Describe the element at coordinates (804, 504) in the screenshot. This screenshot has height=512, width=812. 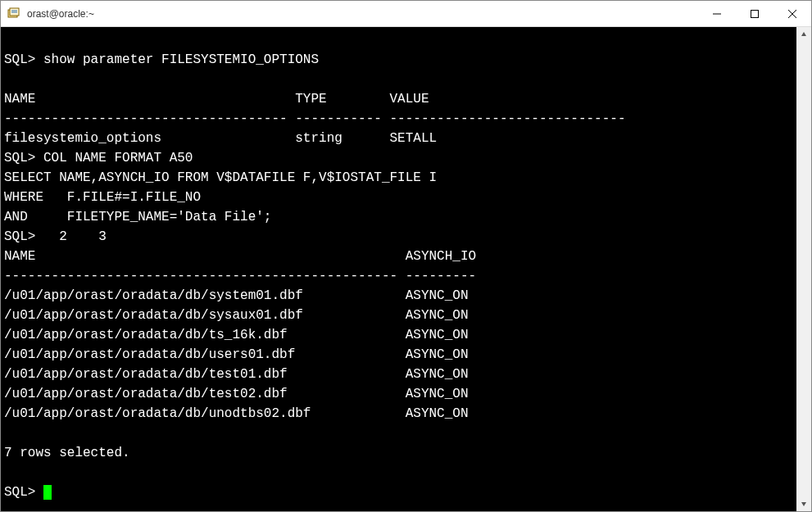
I see `scroll-down-button` at that location.